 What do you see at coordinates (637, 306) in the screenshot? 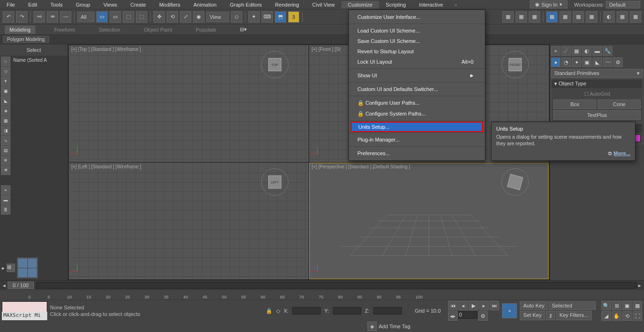
I see `zoom-extents-all-button: ▦` at bounding box center [637, 306].